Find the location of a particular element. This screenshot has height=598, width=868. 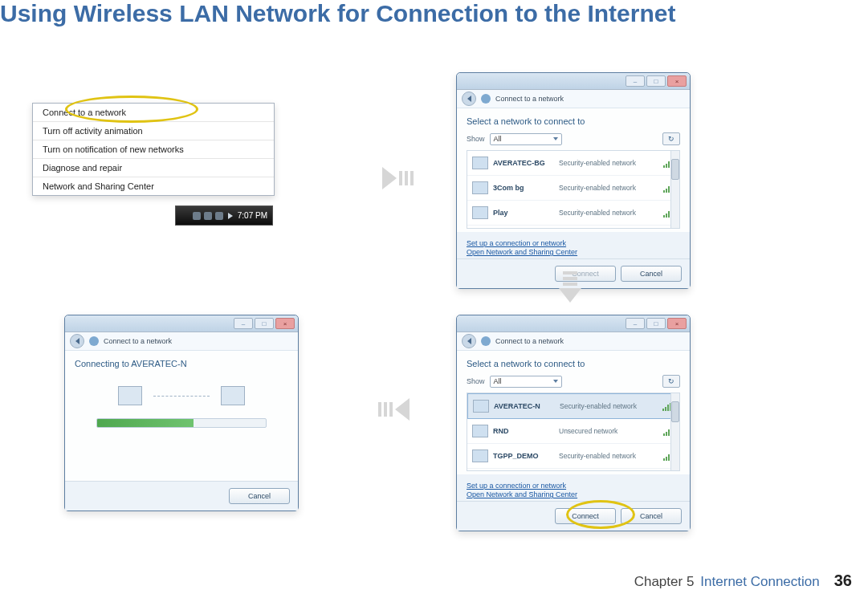

network-desc: Unsecured network is located at coordinates (611, 431).